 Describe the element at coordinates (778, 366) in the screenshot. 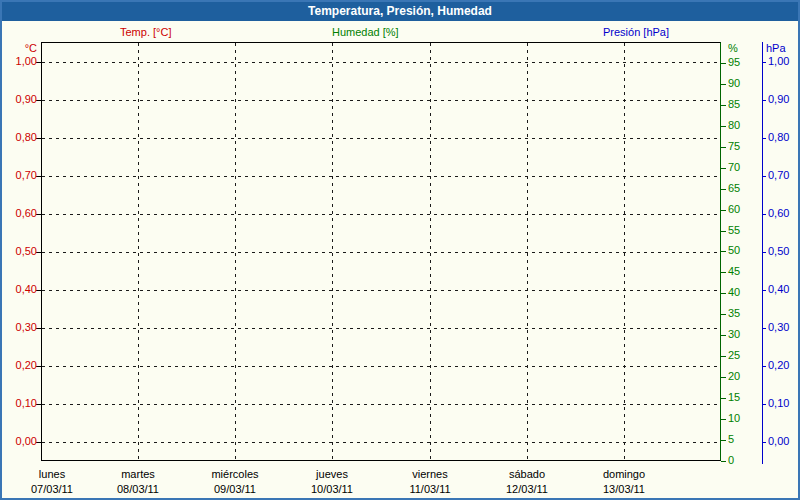

I see `pressure-axis-label: 0,20` at that location.